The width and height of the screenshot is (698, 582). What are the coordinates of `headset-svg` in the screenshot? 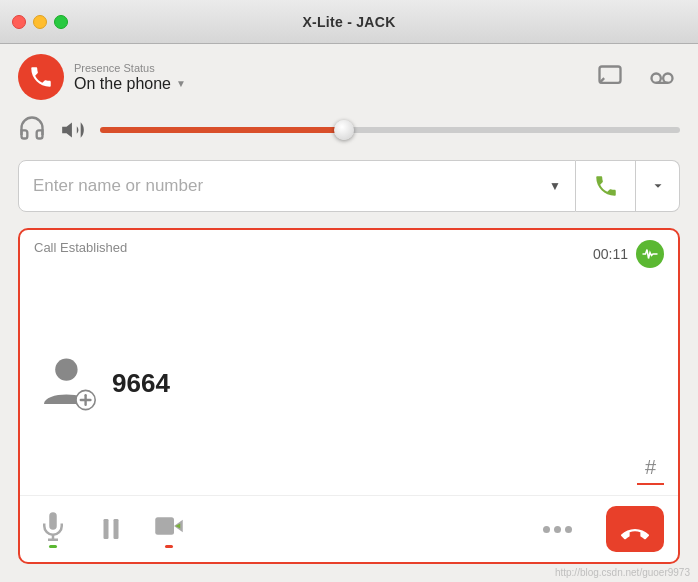 It's located at (32, 128).